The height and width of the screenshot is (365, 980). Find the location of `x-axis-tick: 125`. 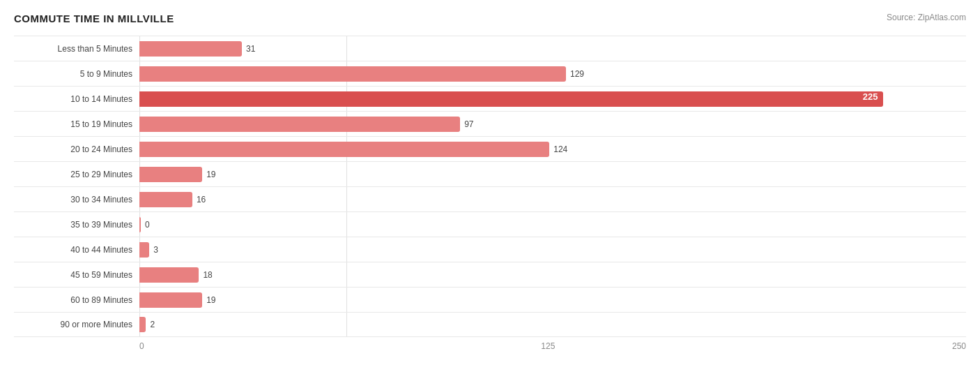

x-axis-tick: 125 is located at coordinates (548, 346).